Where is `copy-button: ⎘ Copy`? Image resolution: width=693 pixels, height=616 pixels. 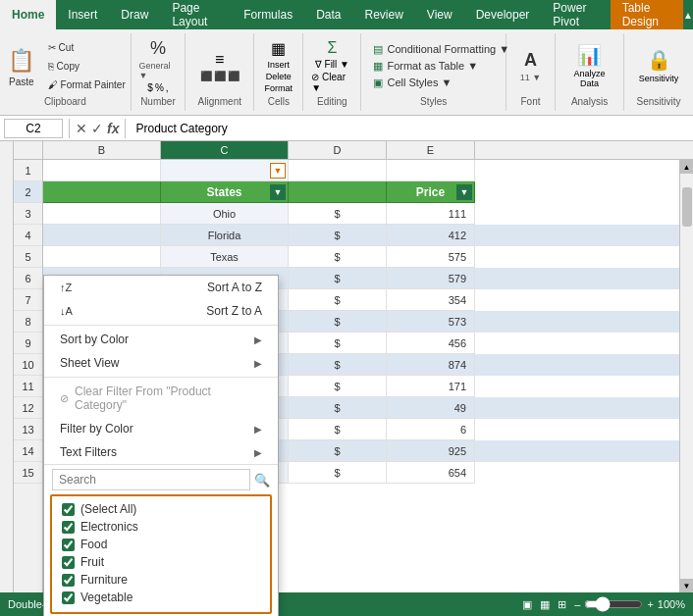 copy-button: ⎘ Copy is located at coordinates (86, 66).